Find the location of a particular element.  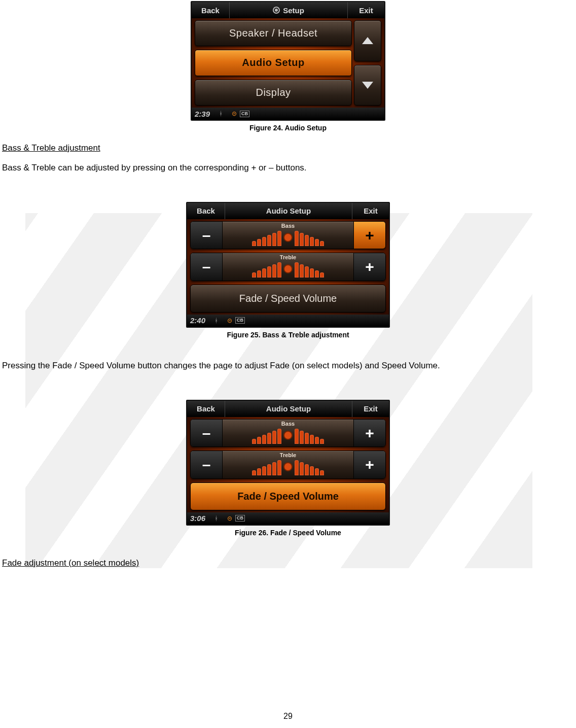

section-heading-fade: Fade adjustment (on select models) is located at coordinates (288, 563).